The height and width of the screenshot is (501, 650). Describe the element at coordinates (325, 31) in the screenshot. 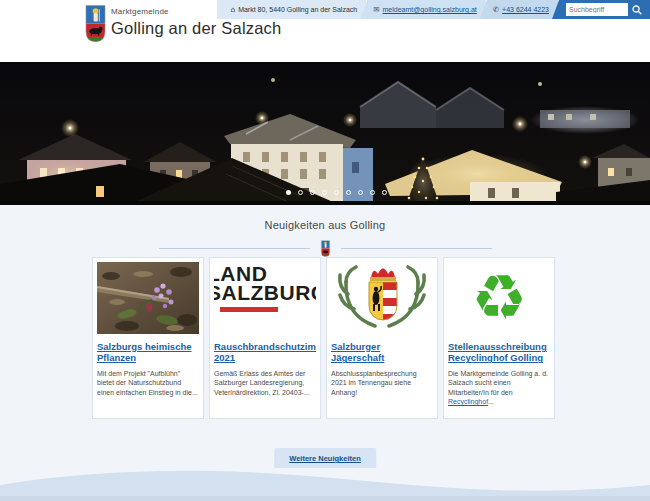

I see `site-header: Marktgemeinde Golling an der Salzach ⌂ M…` at that location.